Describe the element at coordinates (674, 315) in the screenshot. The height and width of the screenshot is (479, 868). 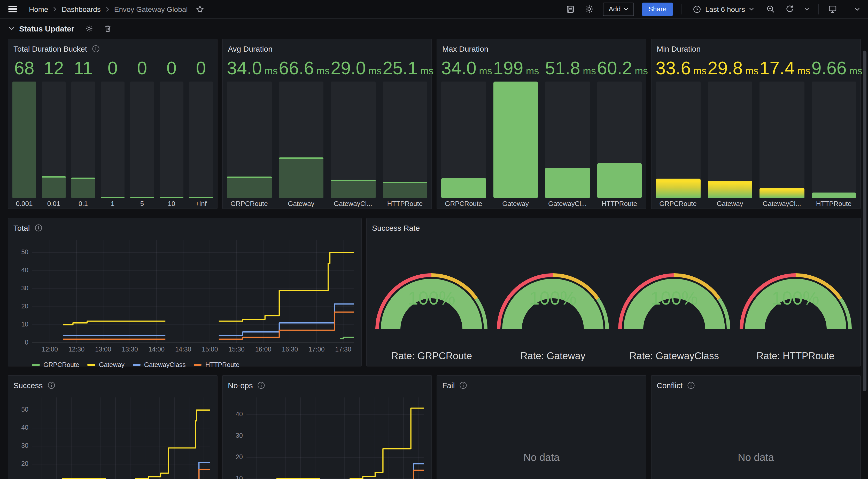
I see `gauge: 100%Rate: GatewayClass` at that location.